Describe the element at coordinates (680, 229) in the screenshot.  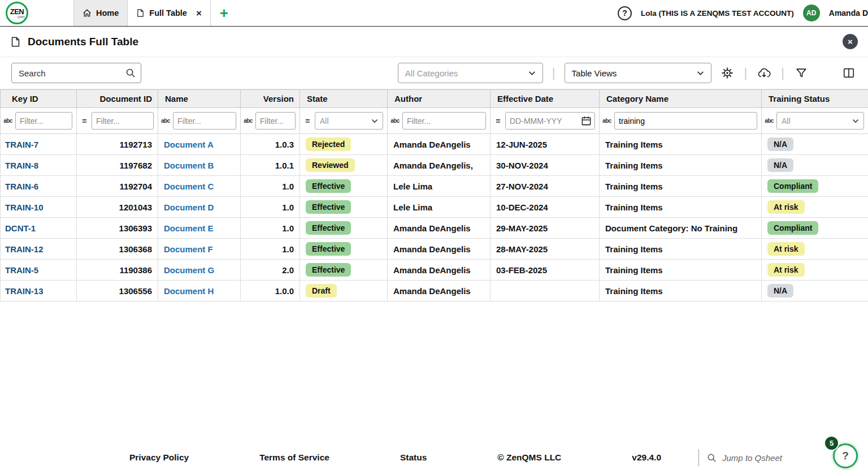
I see `category-name-cell: Document Category: No Training` at that location.